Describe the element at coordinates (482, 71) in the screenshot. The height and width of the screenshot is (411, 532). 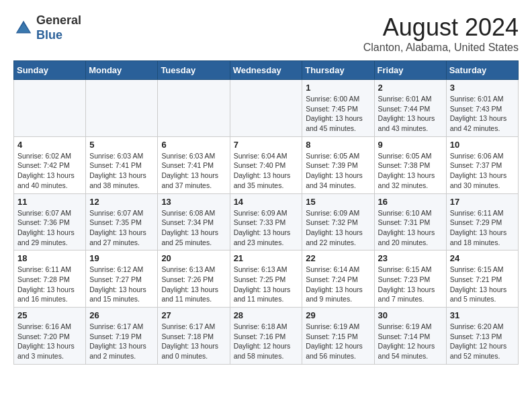
I see `weekday-header: Saturday` at that location.